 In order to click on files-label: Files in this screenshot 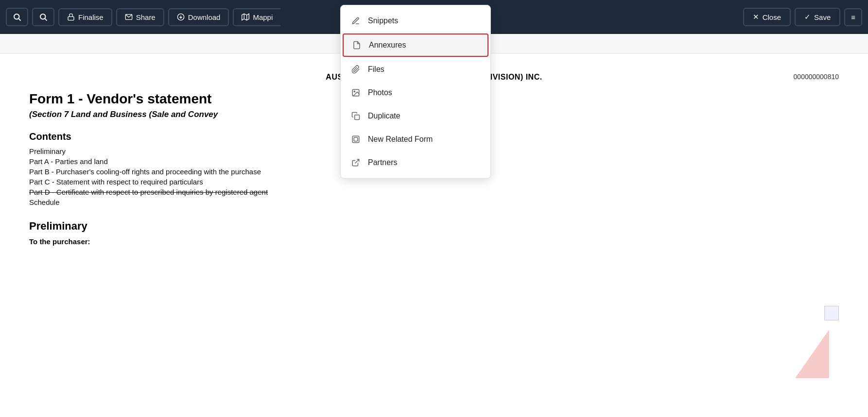, I will do `click(376, 69)`.